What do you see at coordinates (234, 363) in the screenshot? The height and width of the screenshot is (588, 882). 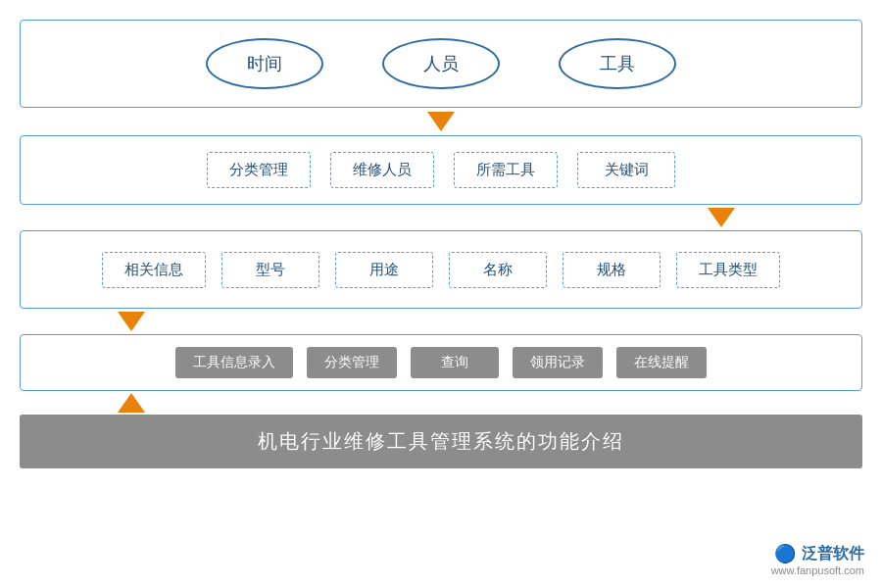 I see `func-entry: 工具信息录入` at bounding box center [234, 363].